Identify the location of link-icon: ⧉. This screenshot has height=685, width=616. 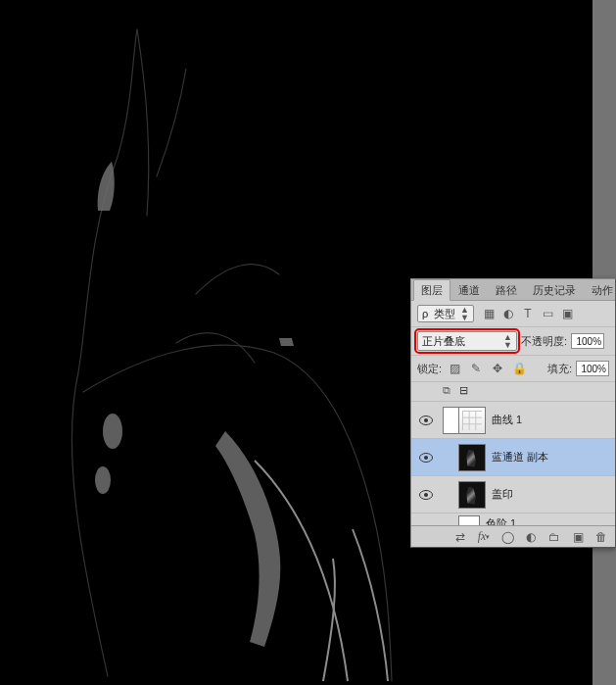
(447, 390).